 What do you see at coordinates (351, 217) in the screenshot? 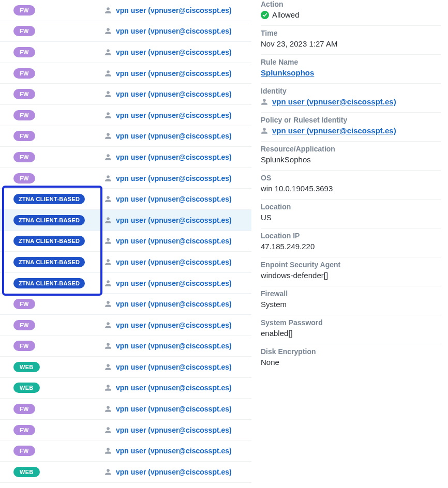
I see `value-location: US` at bounding box center [351, 217].